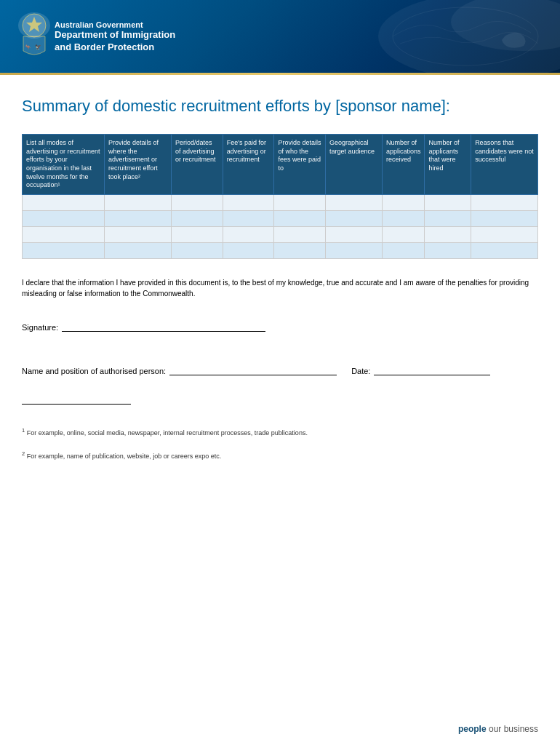 Image resolution: width=560 pixels, height=745 pixels. Describe the element at coordinates (35, 36) in the screenshot. I see `coat-of-arms-icon: 🦘 🦅` at that location.